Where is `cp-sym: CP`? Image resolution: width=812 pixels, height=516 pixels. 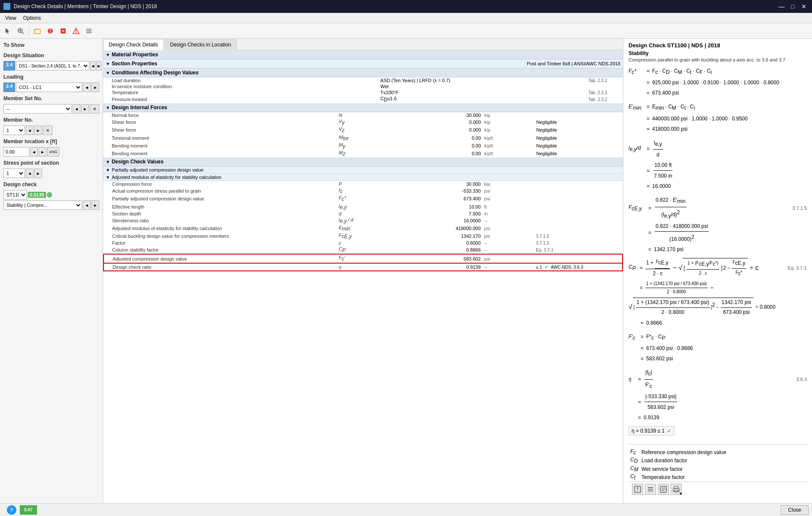
cp-sym: CP is located at coordinates (633, 268).